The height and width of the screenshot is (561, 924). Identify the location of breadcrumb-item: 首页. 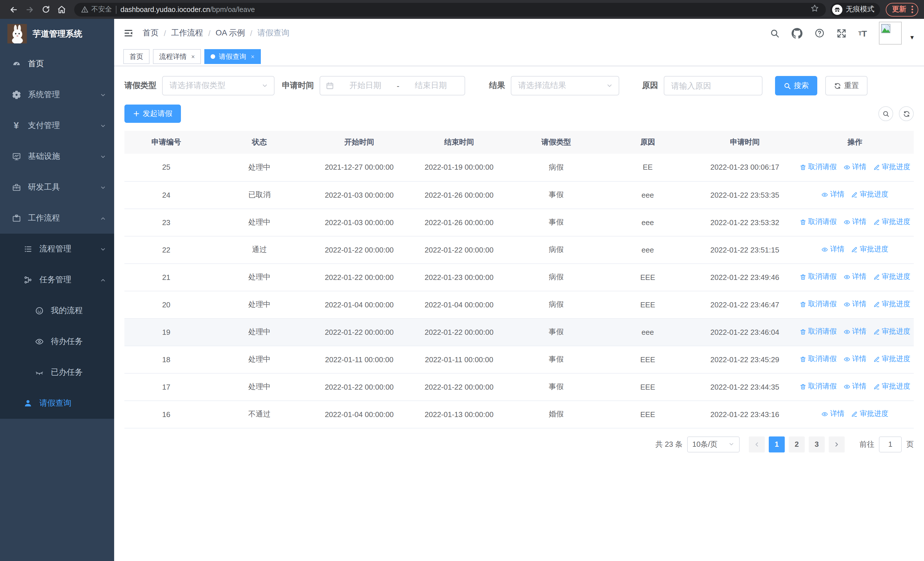
(151, 33).